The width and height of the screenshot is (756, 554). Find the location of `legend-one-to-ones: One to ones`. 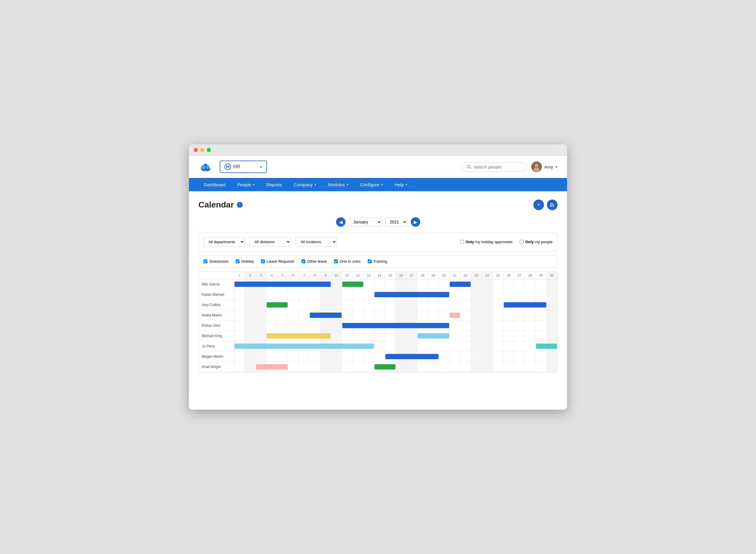

legend-one-to-ones: One to ones is located at coordinates (347, 262).